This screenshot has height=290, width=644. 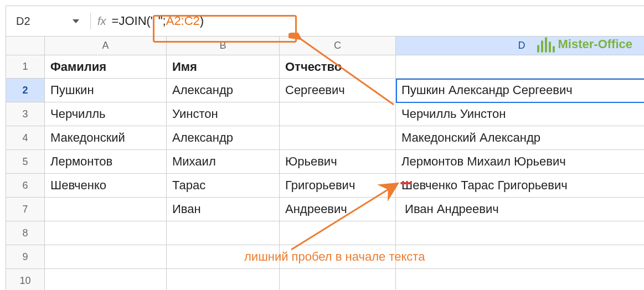 What do you see at coordinates (25, 234) in the screenshot?
I see `row-head-8: 8` at bounding box center [25, 234].